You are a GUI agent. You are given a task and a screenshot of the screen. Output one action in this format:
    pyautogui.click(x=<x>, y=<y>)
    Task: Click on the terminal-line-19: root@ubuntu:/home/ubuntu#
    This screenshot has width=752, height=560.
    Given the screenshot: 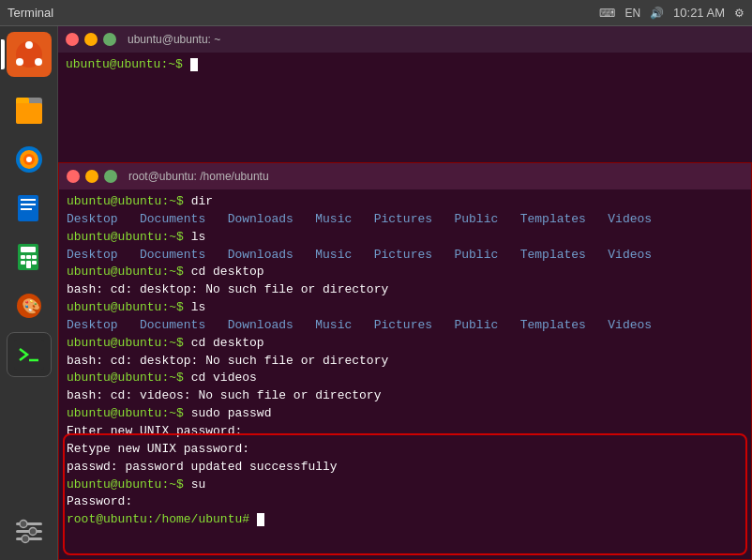 What is the action you would take?
    pyautogui.click(x=405, y=520)
    